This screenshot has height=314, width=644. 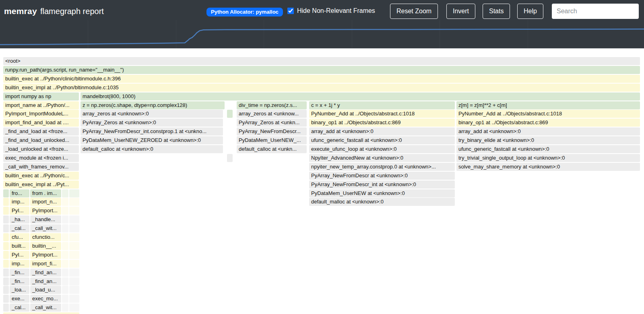 What do you see at coordinates (41, 123) in the screenshot?
I see `flame-frame: import_find_and_load at ....` at bounding box center [41, 123].